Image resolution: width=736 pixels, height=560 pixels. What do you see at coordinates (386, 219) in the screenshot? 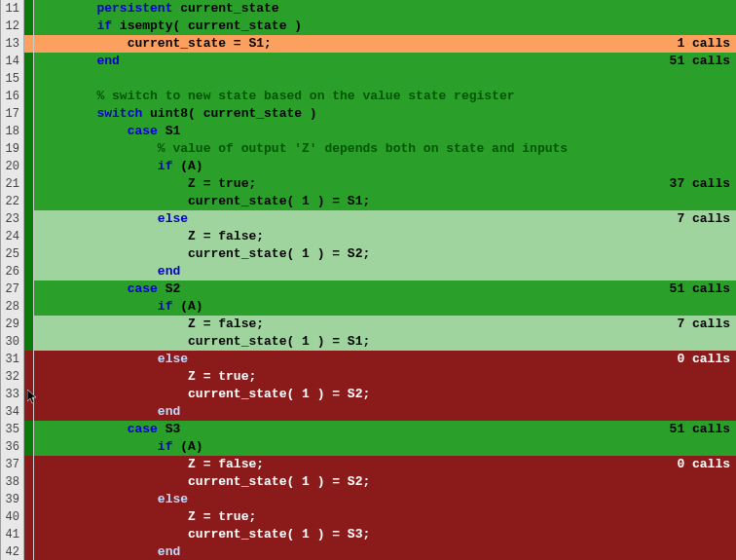
I see `code-content: else7 calls` at bounding box center [386, 219].